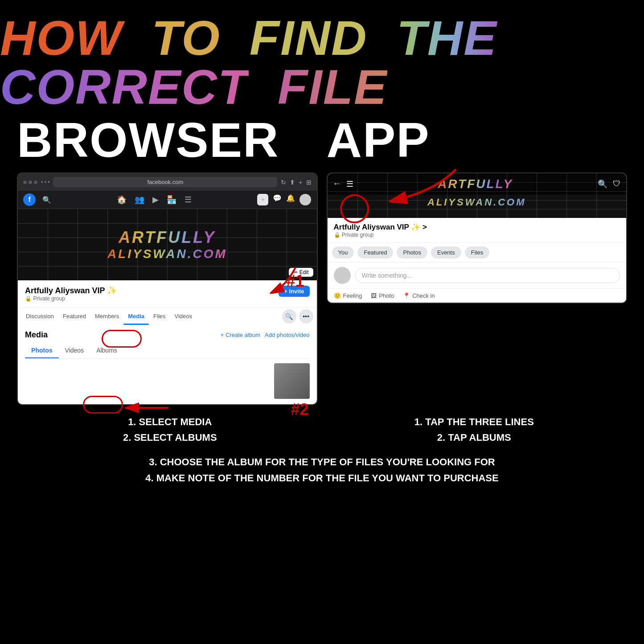  What do you see at coordinates (406, 296) in the screenshot?
I see `checkin-icon: 📍` at bounding box center [406, 296].